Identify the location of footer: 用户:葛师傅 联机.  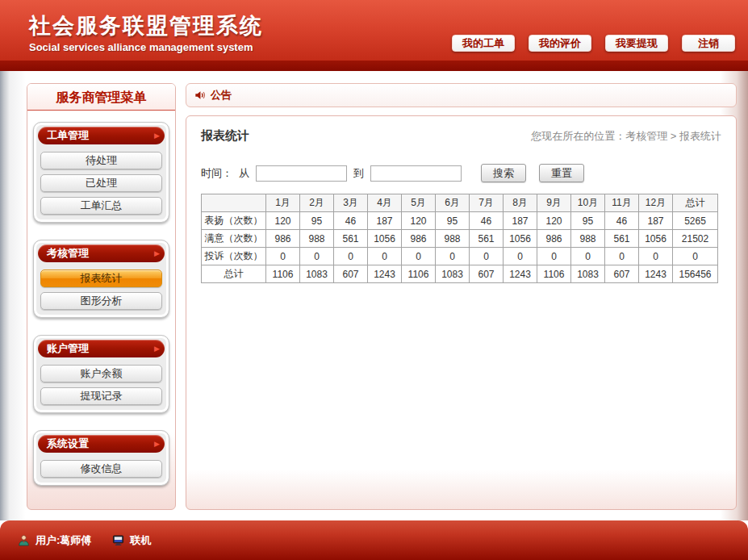
(374, 541).